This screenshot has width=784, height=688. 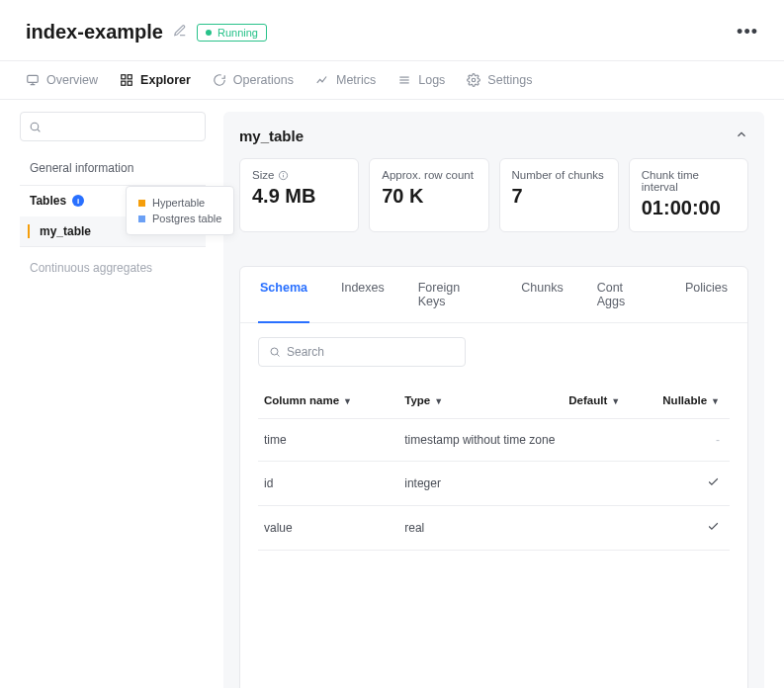 What do you see at coordinates (328, 484) in the screenshot?
I see `cell-name: id` at bounding box center [328, 484].